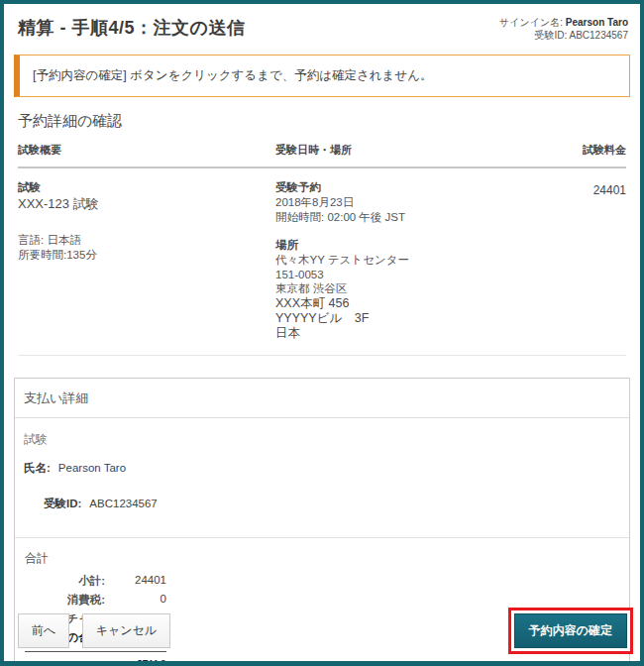  Describe the element at coordinates (396, 188) in the screenshot. I see `appointment-label: 受験予約` at that location.